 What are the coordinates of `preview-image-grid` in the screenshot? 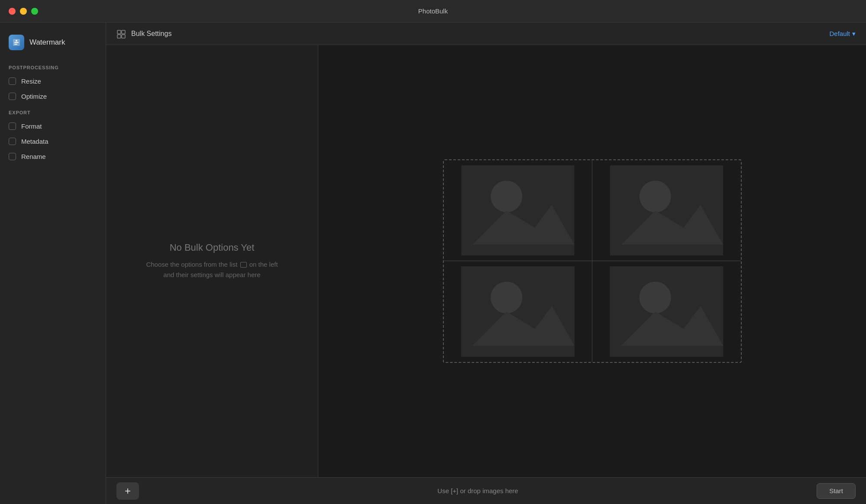 It's located at (592, 261).